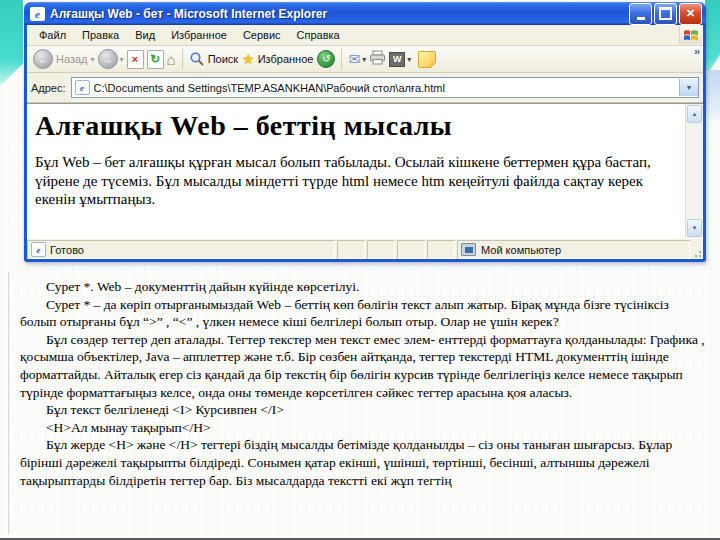  Describe the element at coordinates (248, 59) in the screenshot. I see `favorites-star-icon: ★` at that location.